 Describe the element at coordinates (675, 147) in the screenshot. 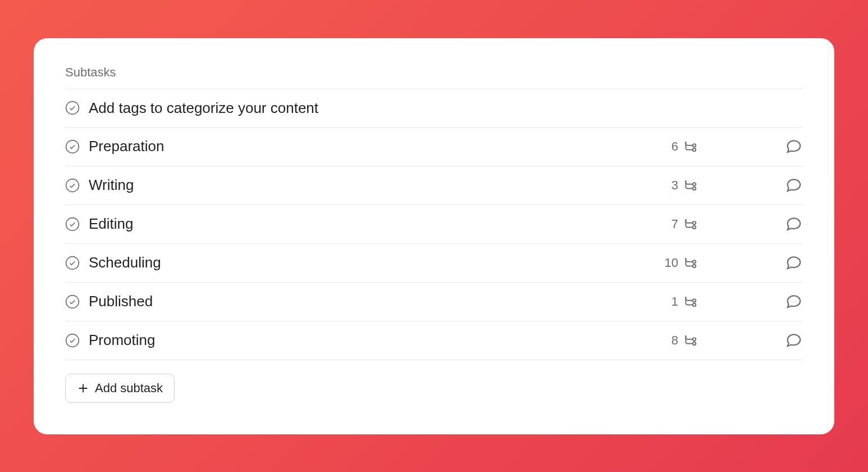

I see `subtask-count-value: 6` at that location.